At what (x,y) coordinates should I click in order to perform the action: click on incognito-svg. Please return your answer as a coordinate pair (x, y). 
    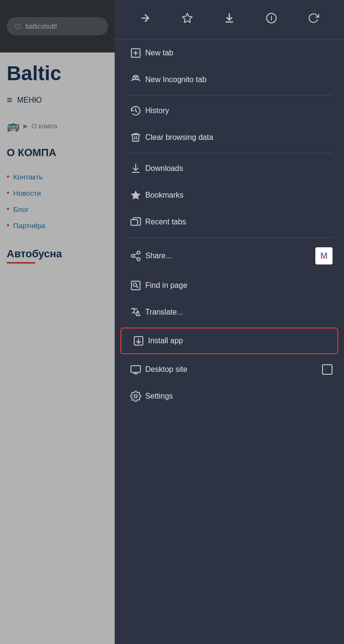
    Looking at the image, I should click on (136, 80).